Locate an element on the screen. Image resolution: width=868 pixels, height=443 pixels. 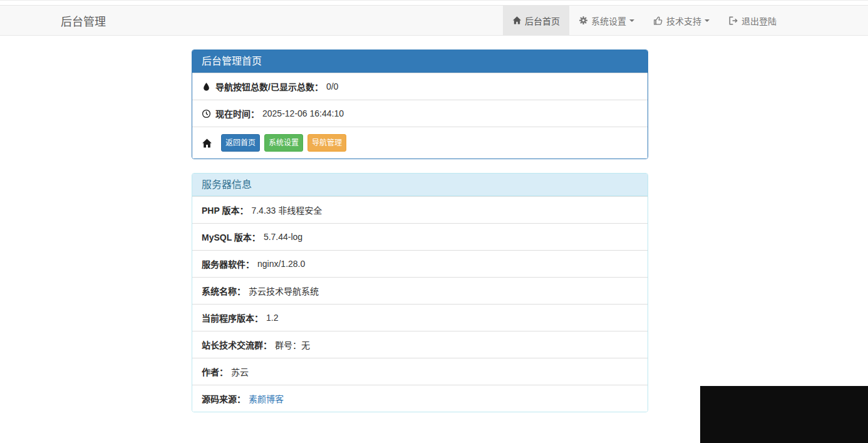
server-info-row-software: 服务器软件： nginx/1.28.0 is located at coordinates (420, 263).